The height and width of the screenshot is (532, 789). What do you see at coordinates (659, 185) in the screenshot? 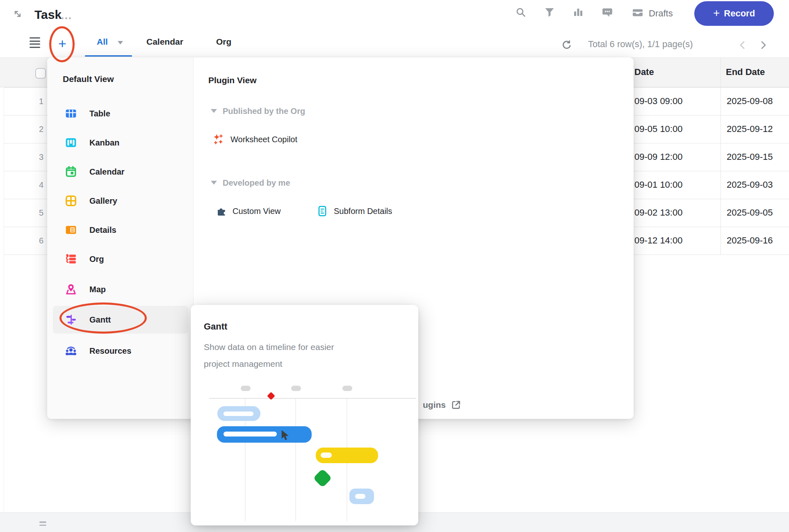
I see `cell-date: 09-01 10:00` at bounding box center [659, 185].